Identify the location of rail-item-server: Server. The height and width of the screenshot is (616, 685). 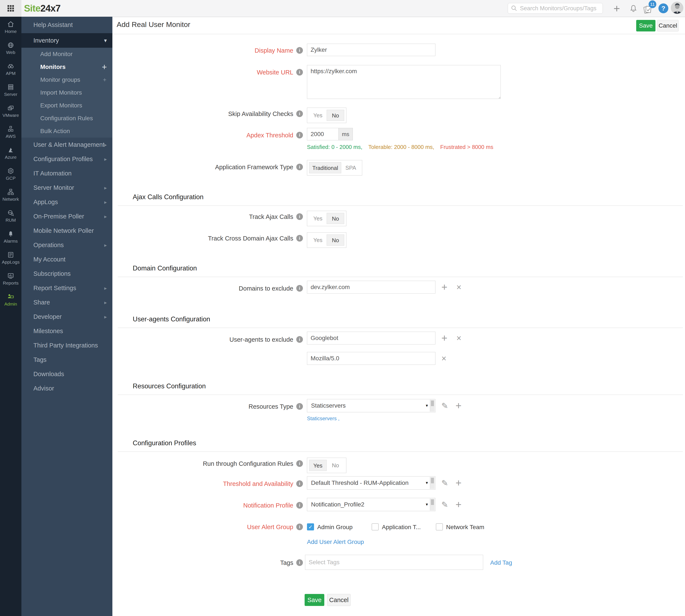
(11, 90).